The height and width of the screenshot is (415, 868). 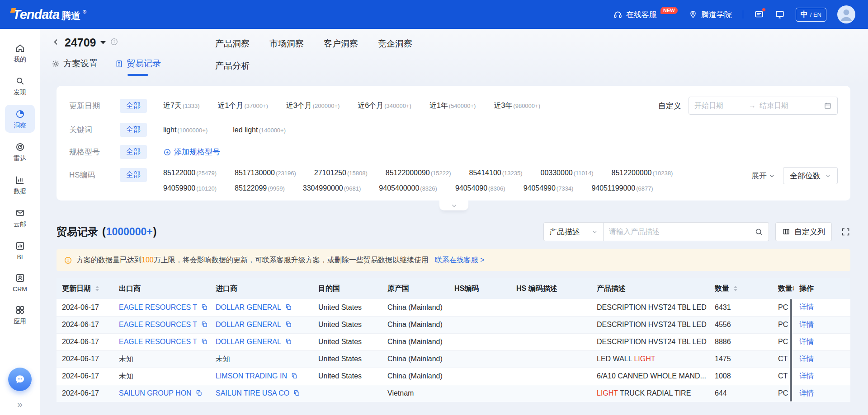 I want to click on sidebar-item-home: 我的, so click(x=20, y=53).